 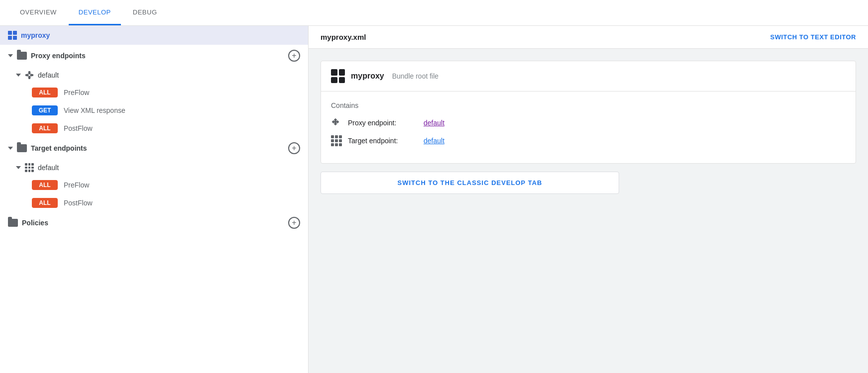 I want to click on target-endpoint-row: Target endpoint: default, so click(x=588, y=141).